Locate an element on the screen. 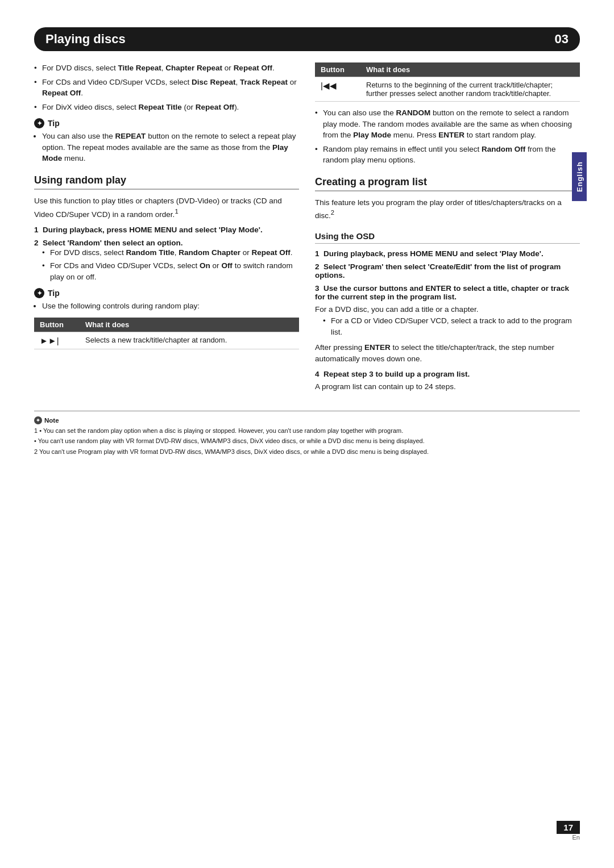 The image size is (614, 868). prog-step4-sub: A program list can contain up to 24 step… is located at coordinates (447, 387).